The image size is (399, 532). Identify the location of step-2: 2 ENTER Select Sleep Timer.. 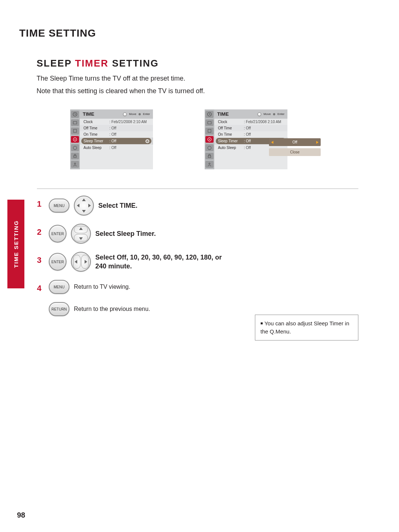
(198, 234).